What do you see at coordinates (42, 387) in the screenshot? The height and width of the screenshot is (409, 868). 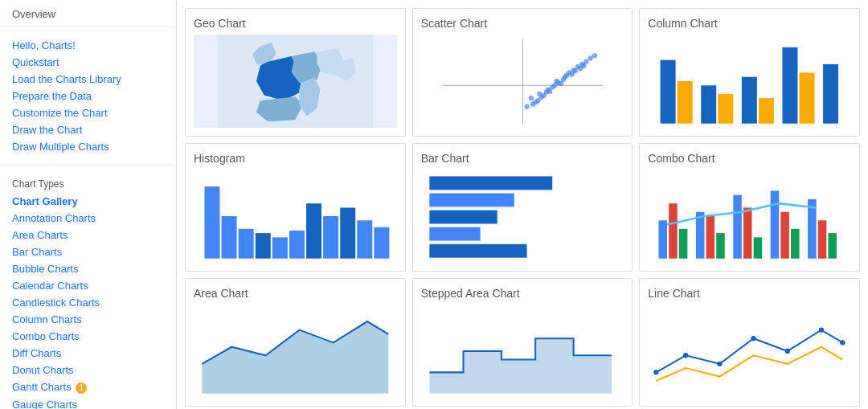 I see `gantt-label: Gantt Charts` at bounding box center [42, 387].